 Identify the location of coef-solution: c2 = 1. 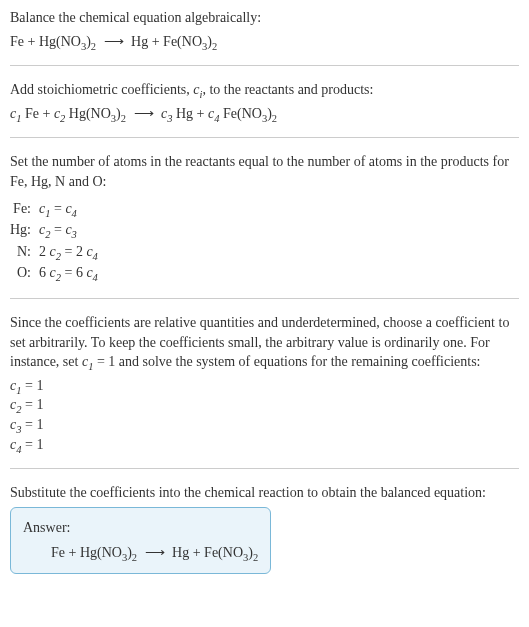
(264, 405).